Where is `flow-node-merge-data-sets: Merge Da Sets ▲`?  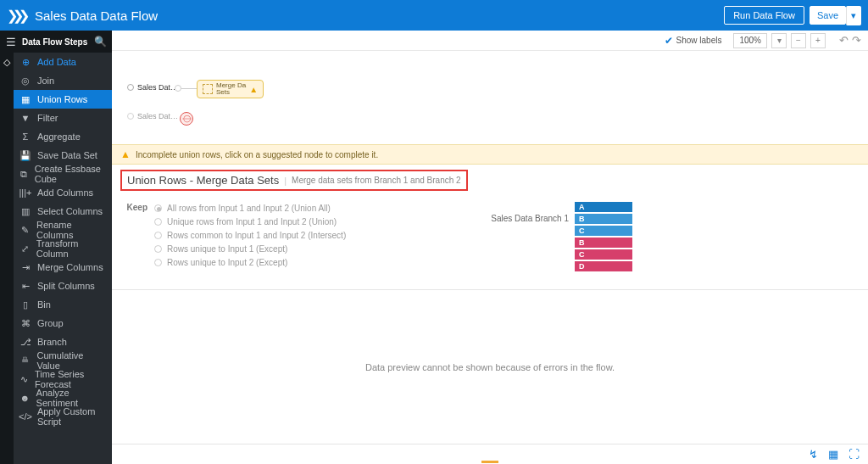 flow-node-merge-data-sets: Merge Da Sets ▲ is located at coordinates (231, 89).